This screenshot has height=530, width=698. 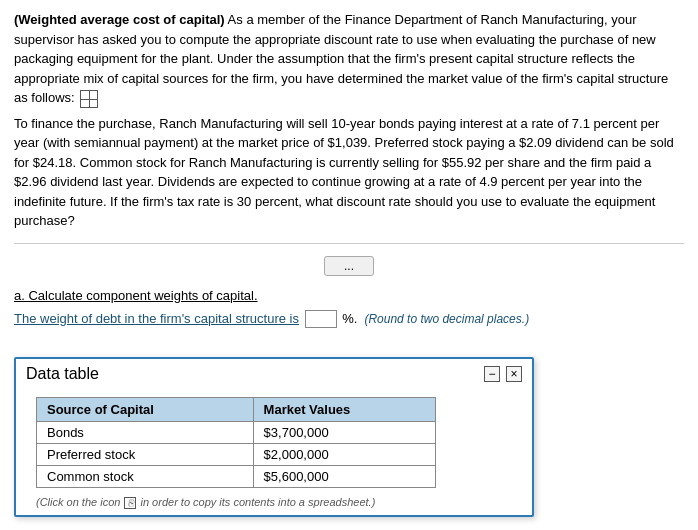 What do you see at coordinates (78, 502) in the screenshot?
I see `copy-note-text1: (Click on the icon` at bounding box center [78, 502].